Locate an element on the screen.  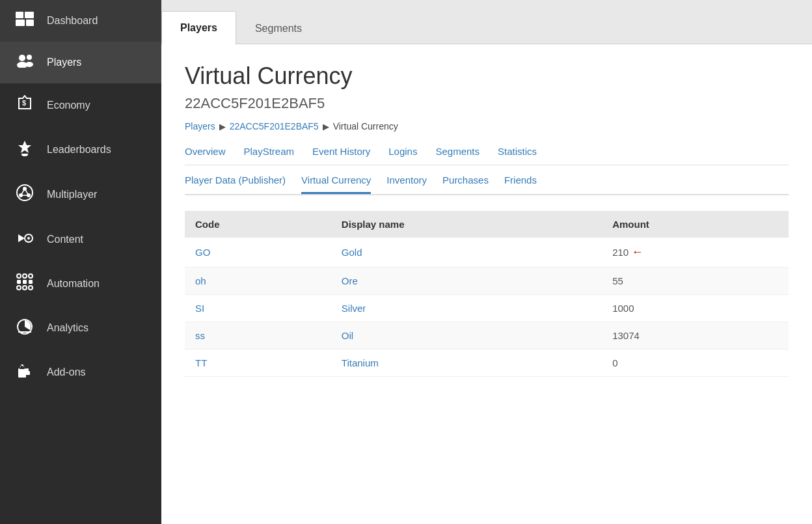
economy-icon: $ is located at coordinates (25, 105).